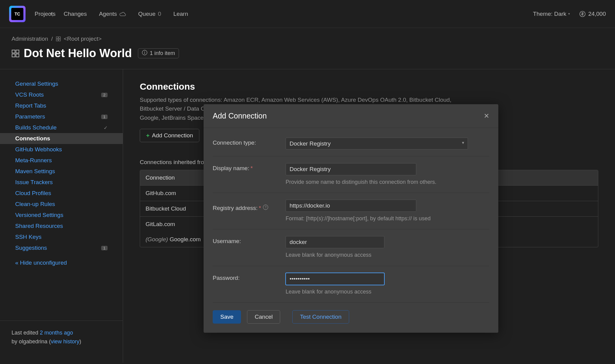  I want to click on view-history-link: view history, so click(65, 342).